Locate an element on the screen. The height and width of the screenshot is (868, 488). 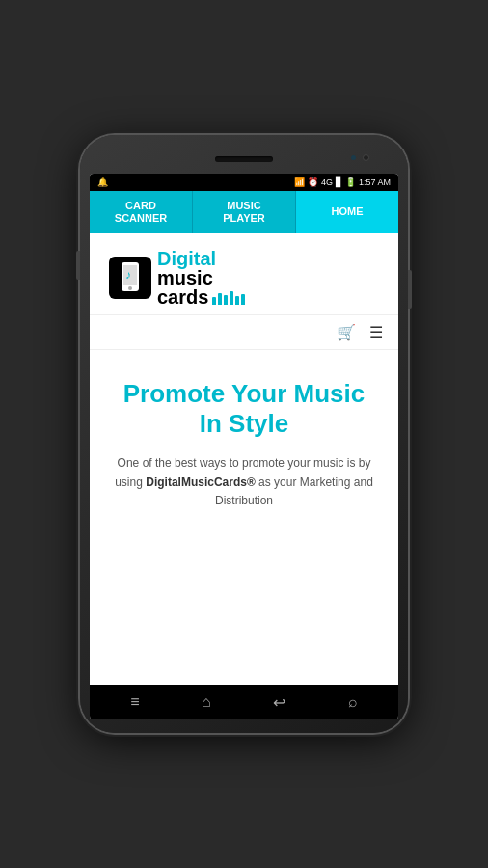
brand-name: DigitalMusicCards® is located at coordinates (201, 482).